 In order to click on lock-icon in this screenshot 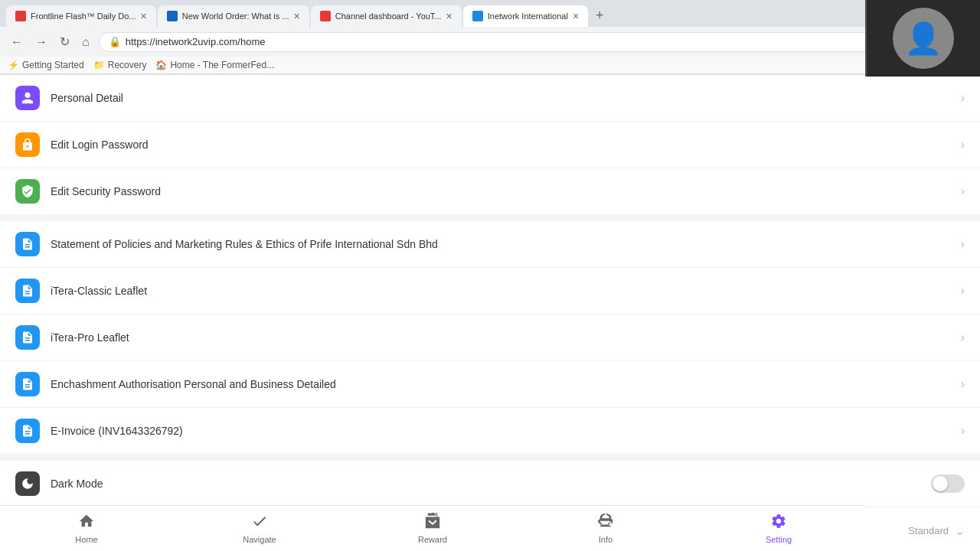, I will do `click(28, 145)`.